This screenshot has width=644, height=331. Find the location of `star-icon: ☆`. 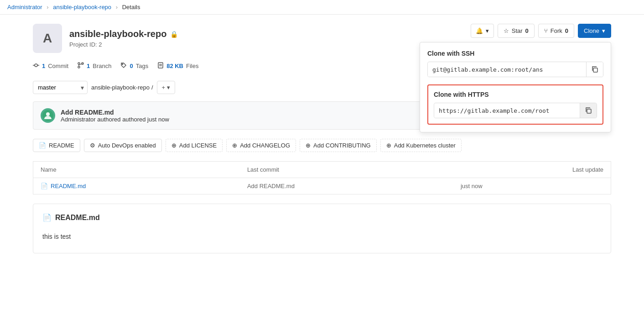

star-icon: ☆ is located at coordinates (506, 31).